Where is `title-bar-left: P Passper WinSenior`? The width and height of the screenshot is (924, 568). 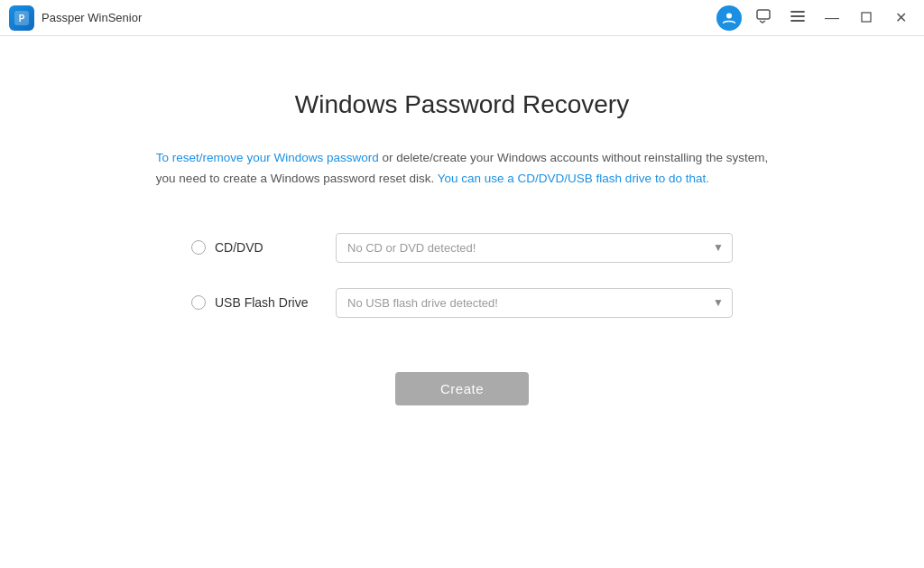
title-bar-left: P Passper WinSenior is located at coordinates (76, 18).